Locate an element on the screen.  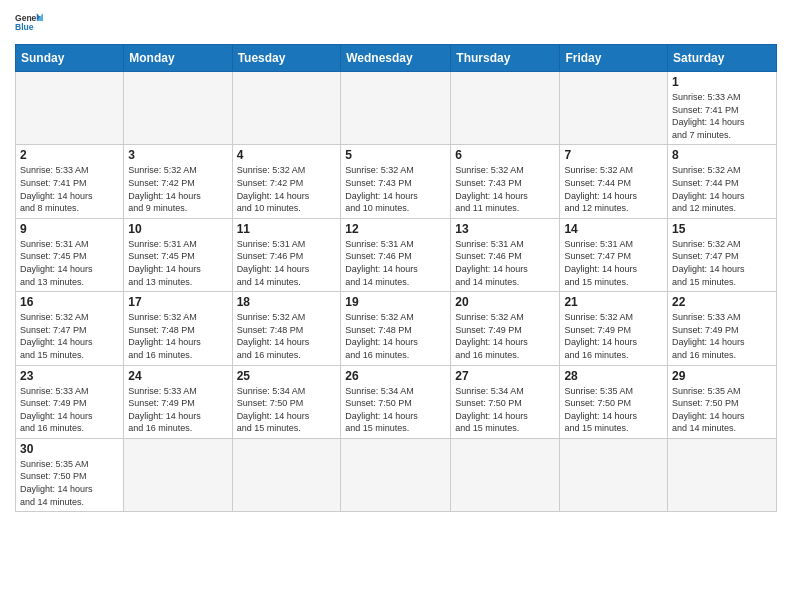
day-header-friday: Friday is located at coordinates (614, 58).